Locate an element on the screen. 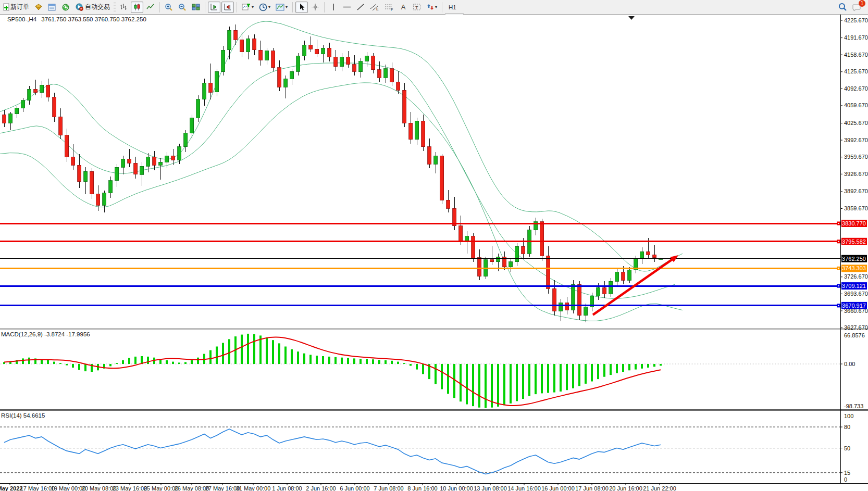 This screenshot has height=491, width=868. auto-scroll-button is located at coordinates (214, 7).